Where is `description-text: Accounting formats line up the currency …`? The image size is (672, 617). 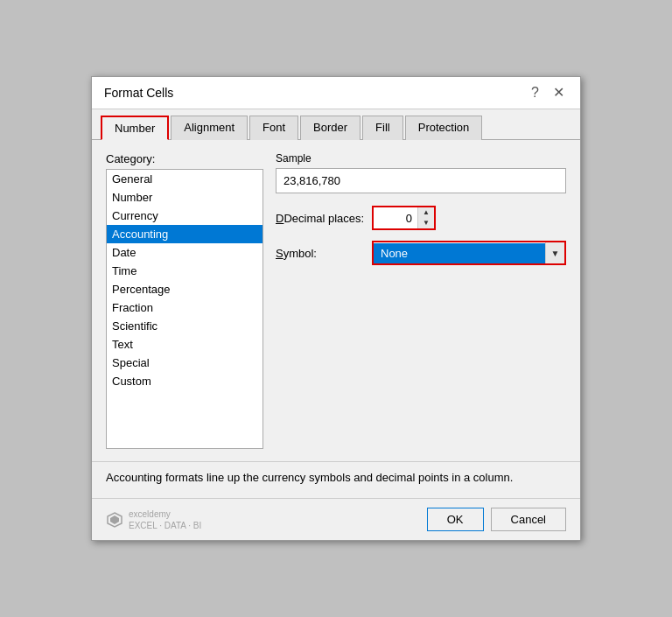
description-text: Accounting formats line up the currency … is located at coordinates (310, 478).